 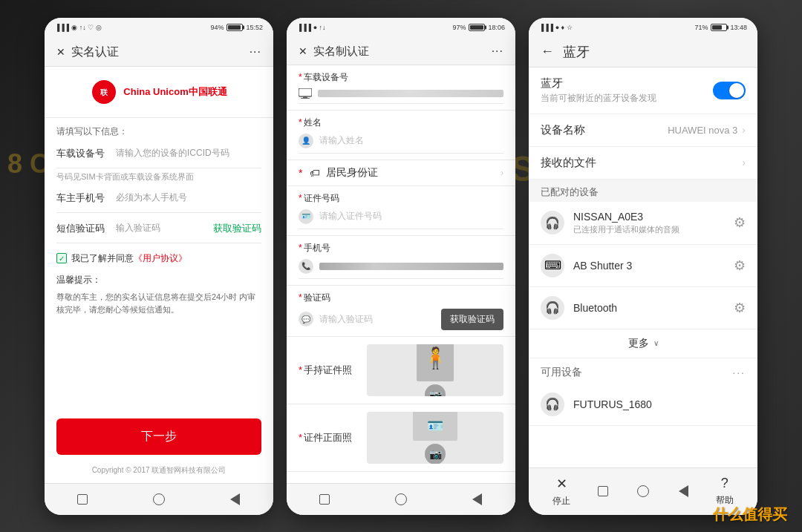 I want to click on phone1-battery-pct: 94%, so click(x=217, y=27).